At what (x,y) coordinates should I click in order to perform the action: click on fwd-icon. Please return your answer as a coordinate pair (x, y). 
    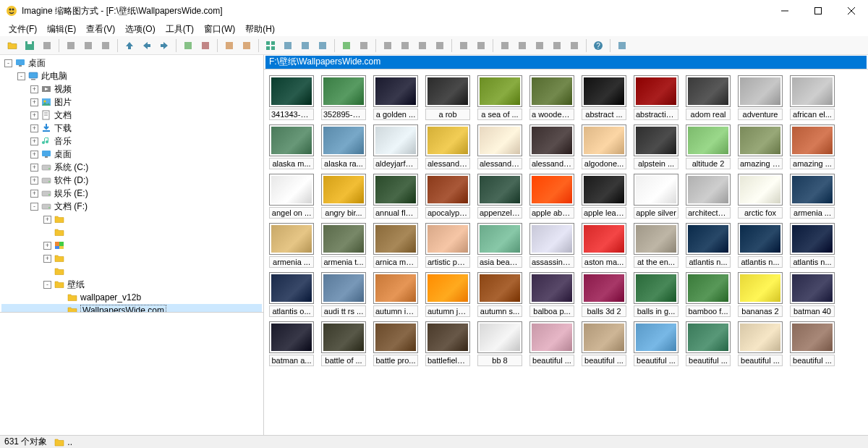
    Looking at the image, I should click on (164, 46).